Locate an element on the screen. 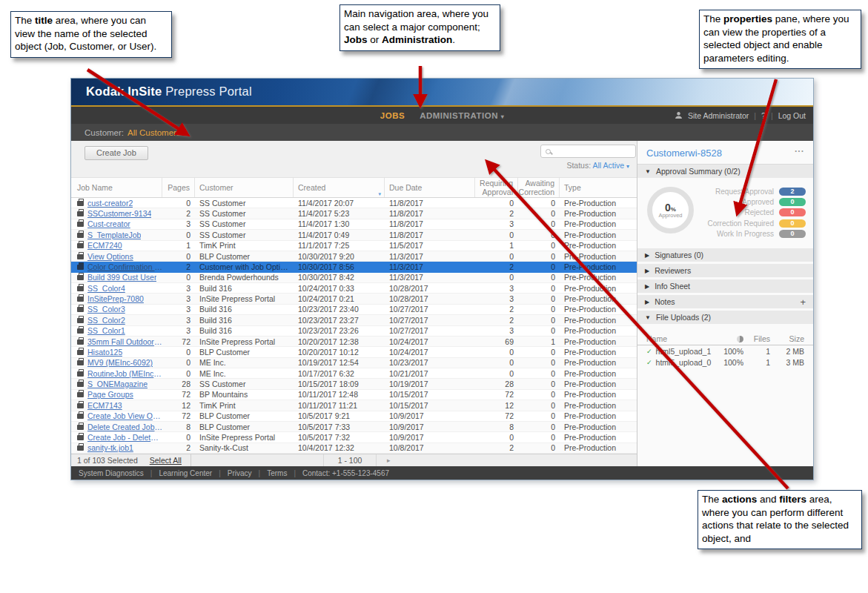 This screenshot has width=868, height=593. table-row: Color Confirmation (Custo...2Customer wi… is located at coordinates (354, 267).